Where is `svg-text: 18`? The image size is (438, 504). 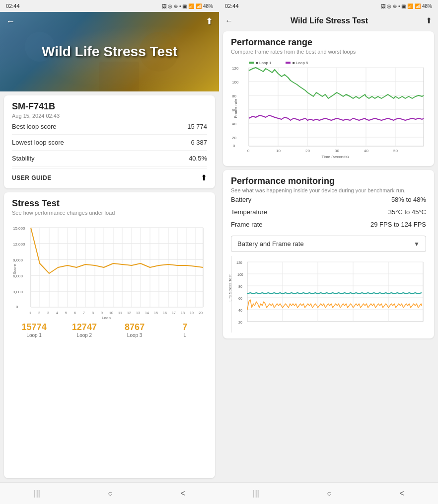
svg-text: 18 is located at coordinates (183, 313).